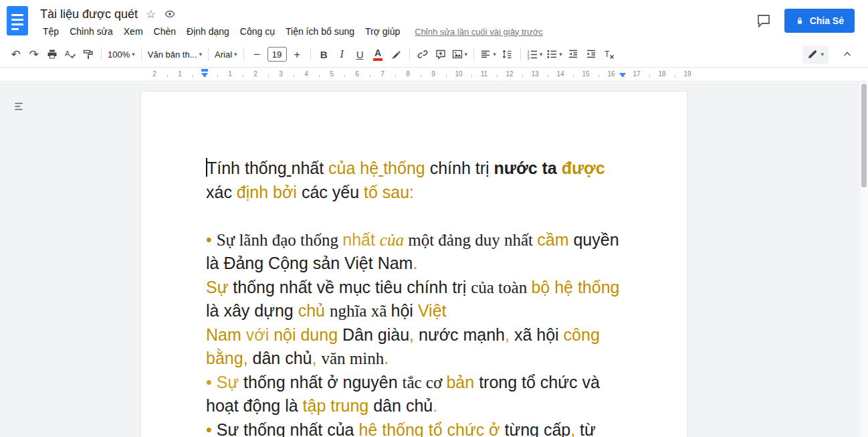 The height and width of the screenshot is (437, 868). Describe the element at coordinates (591, 55) in the screenshot. I see `toolbar-increase-indent-button` at that location.